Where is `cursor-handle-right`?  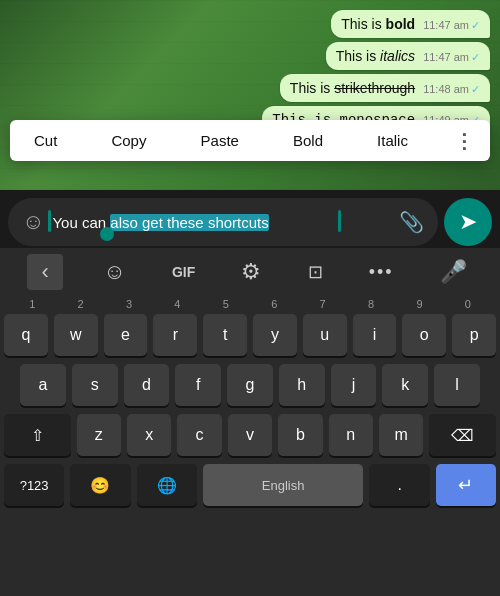 cursor-handle-right is located at coordinates (340, 221).